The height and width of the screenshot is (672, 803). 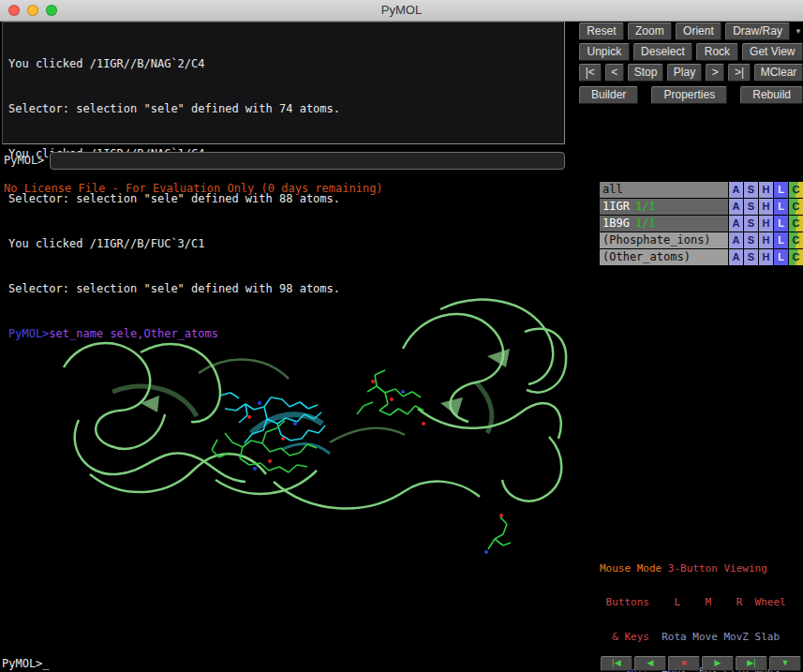 I want to click on bottom-command-prompt: PyMOL>_, so click(x=26, y=664).